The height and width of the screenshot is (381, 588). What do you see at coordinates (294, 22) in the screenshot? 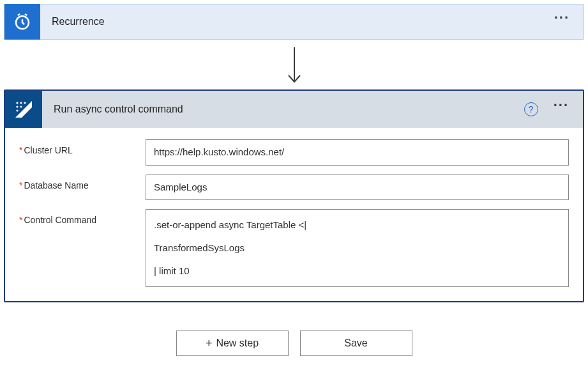
I see `recurrence-card: Recurrence ···` at bounding box center [294, 22].